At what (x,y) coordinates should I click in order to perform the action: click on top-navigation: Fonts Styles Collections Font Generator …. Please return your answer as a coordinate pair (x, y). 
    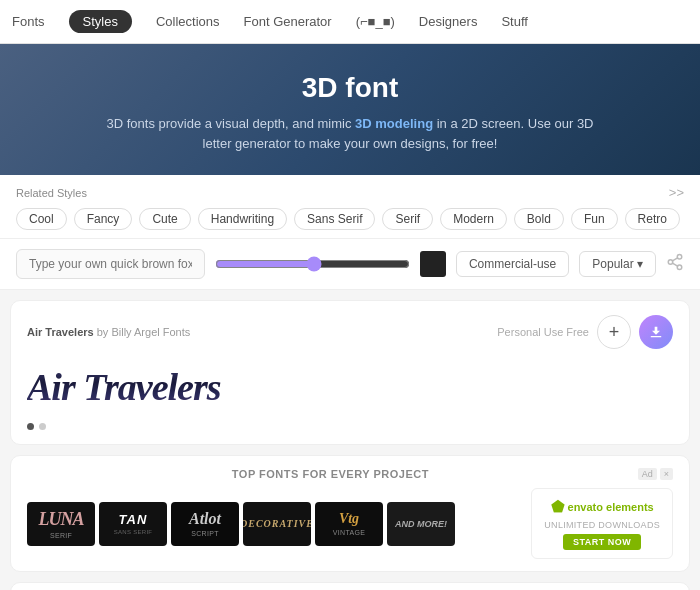
    Looking at the image, I should click on (350, 22).